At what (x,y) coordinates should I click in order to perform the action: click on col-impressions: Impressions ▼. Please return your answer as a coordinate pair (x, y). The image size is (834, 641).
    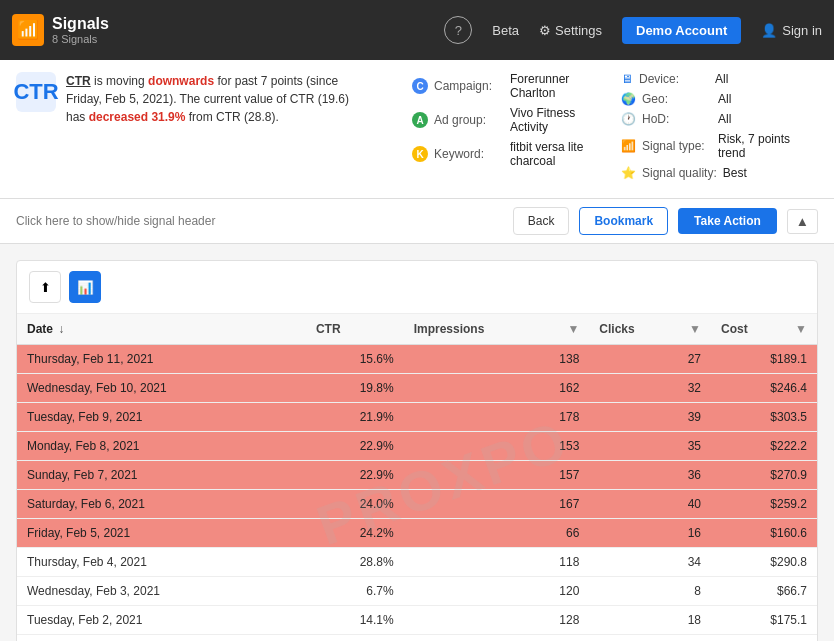
    Looking at the image, I should click on (497, 330).